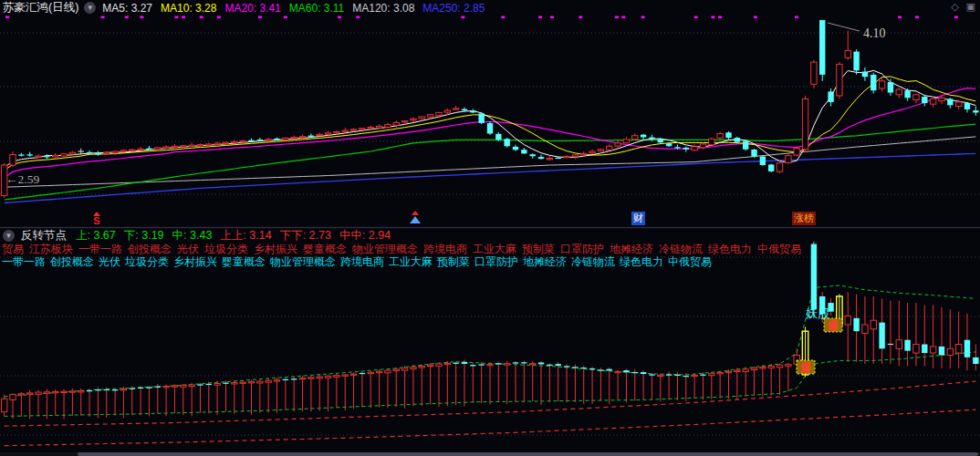 This screenshot has width=980, height=456. I want to click on horizontal-scrollbar, so click(490, 454).